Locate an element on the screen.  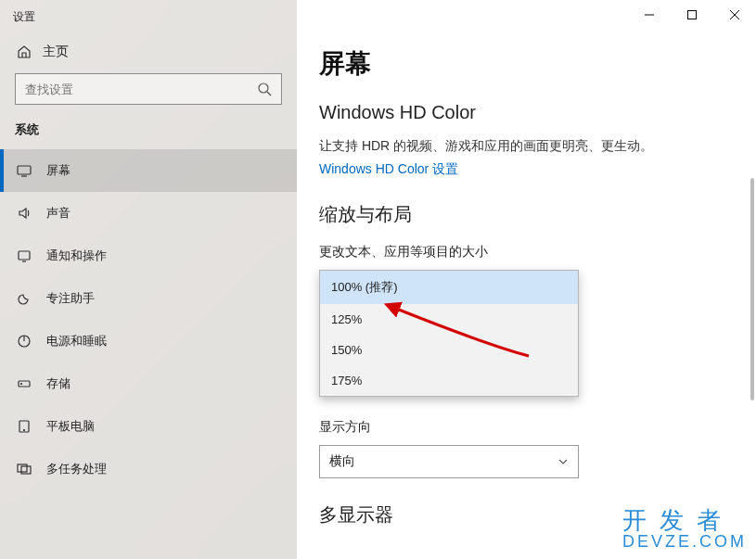
sidebar-item-label: 存储 is located at coordinates (58, 384).